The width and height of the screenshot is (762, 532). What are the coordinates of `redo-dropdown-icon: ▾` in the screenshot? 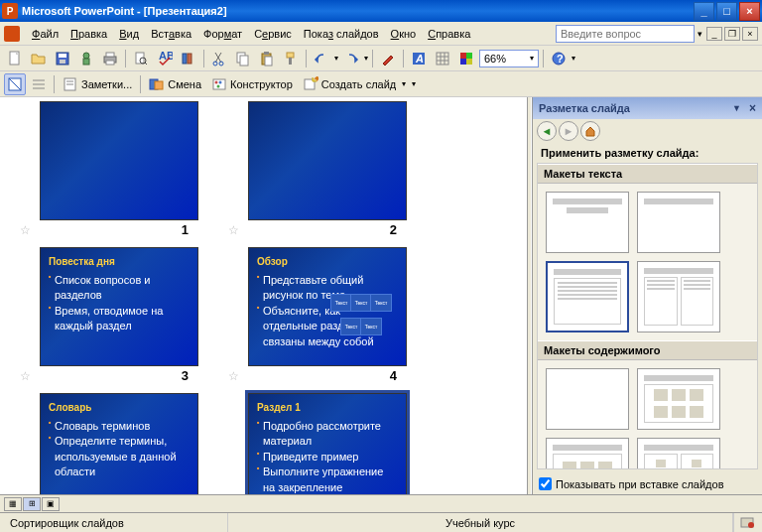 It's located at (366, 58).